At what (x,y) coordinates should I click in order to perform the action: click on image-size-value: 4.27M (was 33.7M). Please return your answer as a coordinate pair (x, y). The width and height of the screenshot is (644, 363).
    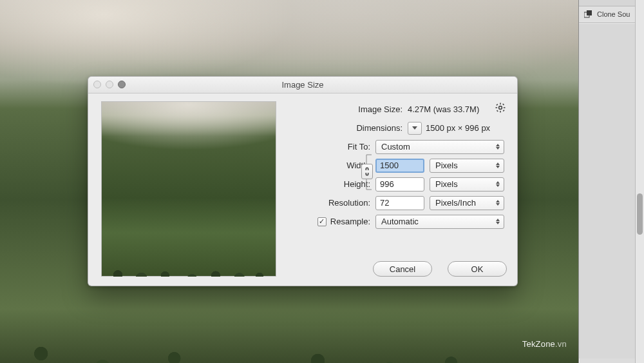
    Looking at the image, I should click on (443, 110).